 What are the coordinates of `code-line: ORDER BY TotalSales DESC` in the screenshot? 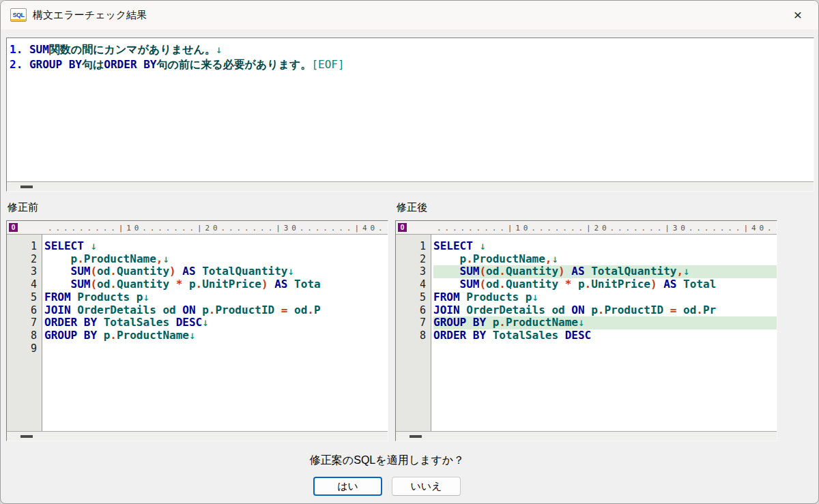 It's located at (605, 336).